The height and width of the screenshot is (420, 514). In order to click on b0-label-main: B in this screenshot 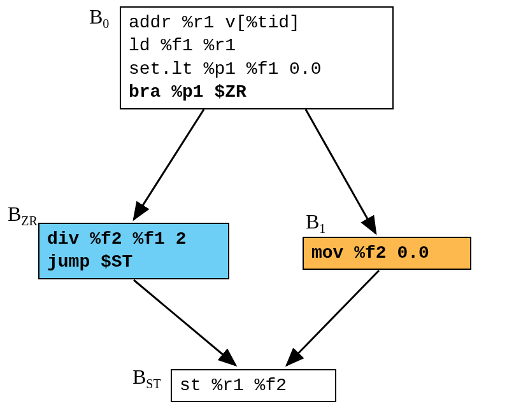, I will do `click(96, 17)`.